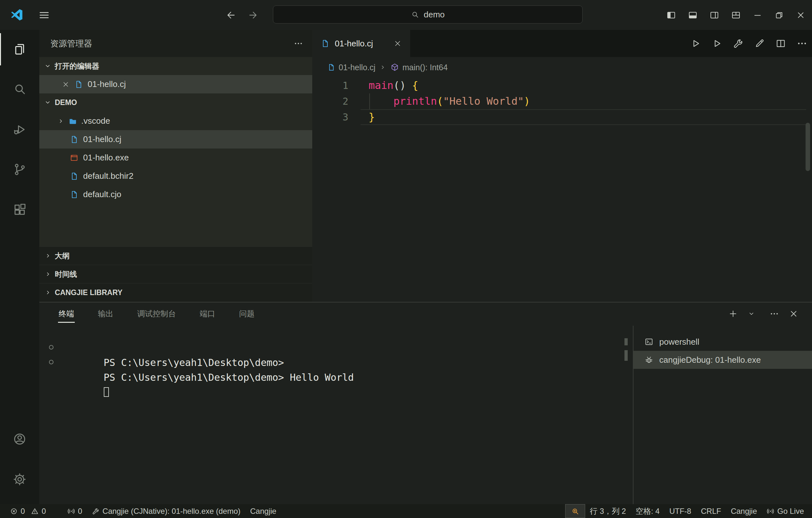 The height and width of the screenshot is (518, 812). What do you see at coordinates (66, 314) in the screenshot?
I see `tab-terminal: 终端` at bounding box center [66, 314].